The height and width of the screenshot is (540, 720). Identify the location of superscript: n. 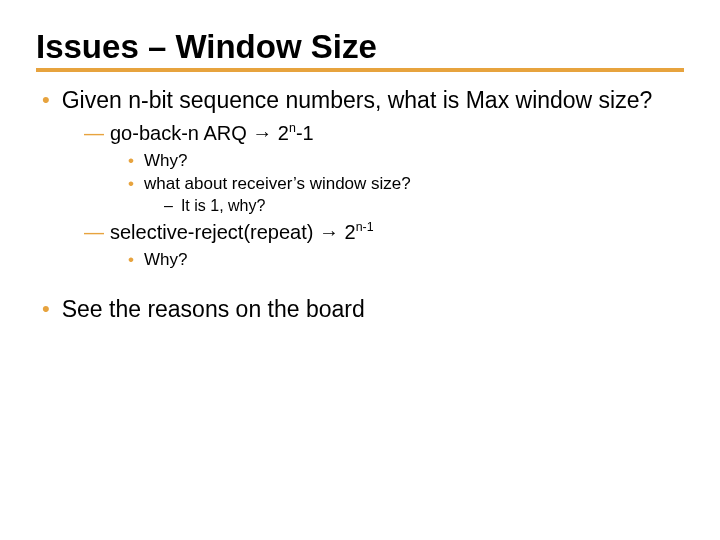
(292, 128).